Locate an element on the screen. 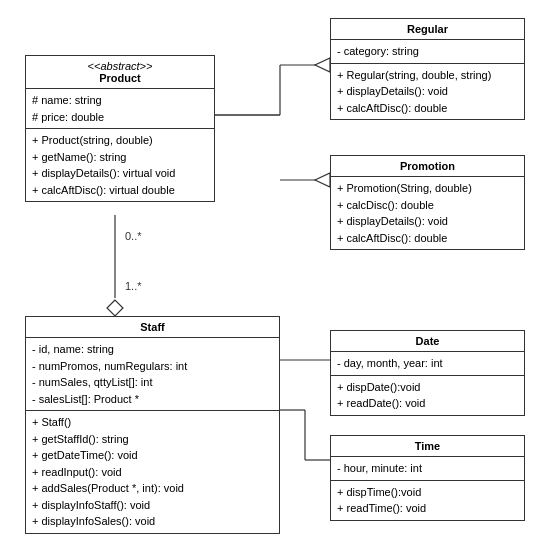 Image resolution: width=536 pixels, height=552 pixels. product-methods: + Product(string, double) + getName(): s… is located at coordinates (120, 165).